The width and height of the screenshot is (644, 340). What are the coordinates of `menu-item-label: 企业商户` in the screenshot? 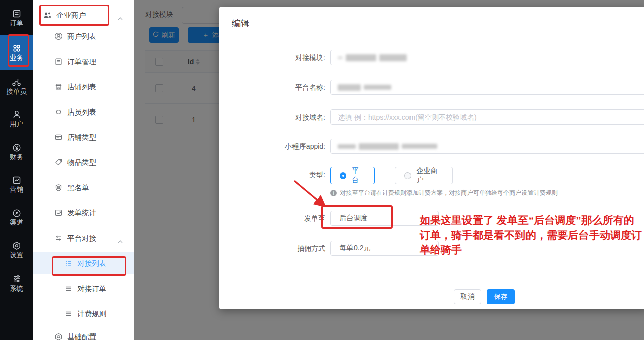 It's located at (71, 15).